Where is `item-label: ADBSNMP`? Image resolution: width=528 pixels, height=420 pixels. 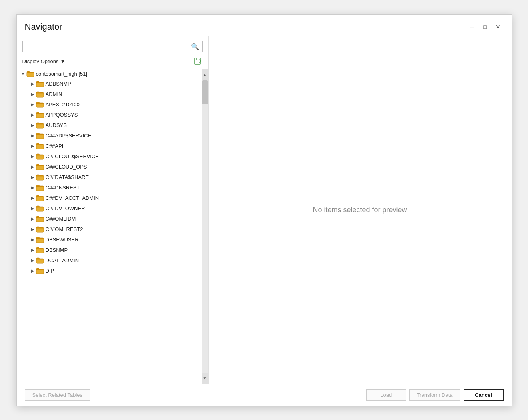
item-label: ADBSNMP is located at coordinates (58, 84).